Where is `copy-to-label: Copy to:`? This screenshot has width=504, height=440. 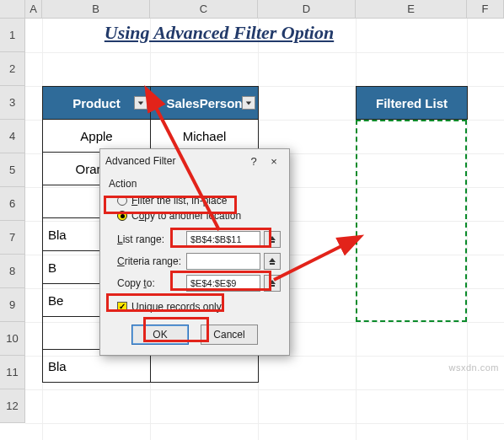 copy-to-label: Copy to: is located at coordinates (150, 283).